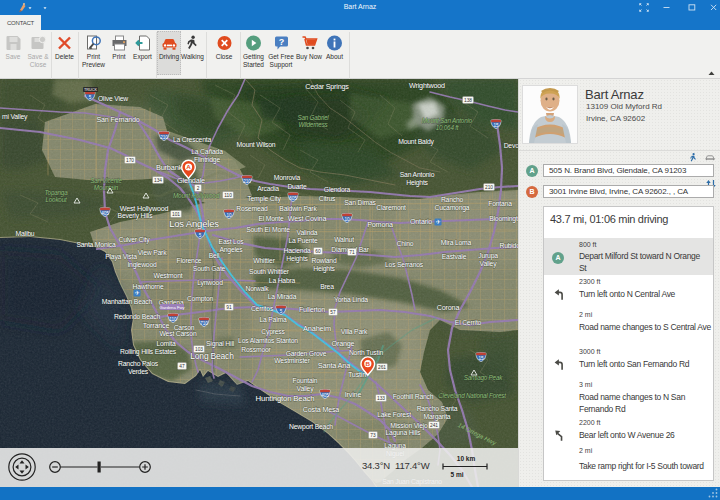 This screenshot has width=720, height=500. What do you see at coordinates (207, 160) in the screenshot?
I see `svg-text: Flintridge` at bounding box center [207, 160].